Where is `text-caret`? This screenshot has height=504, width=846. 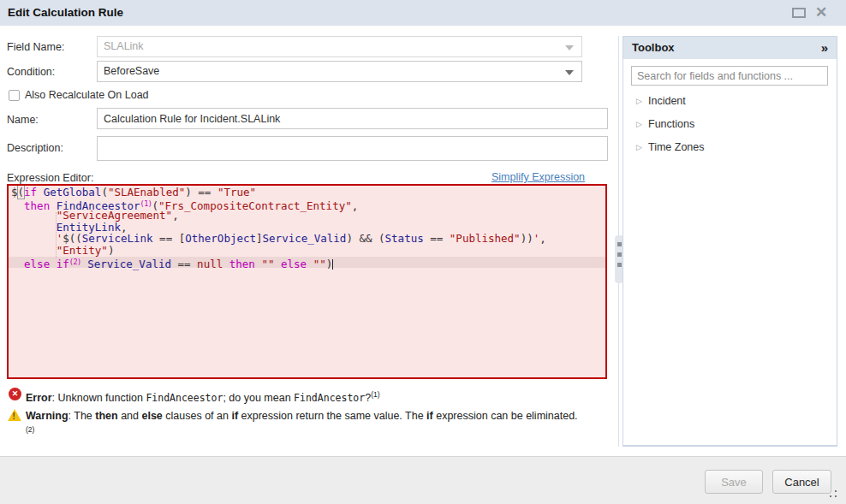
text-caret is located at coordinates (332, 264).